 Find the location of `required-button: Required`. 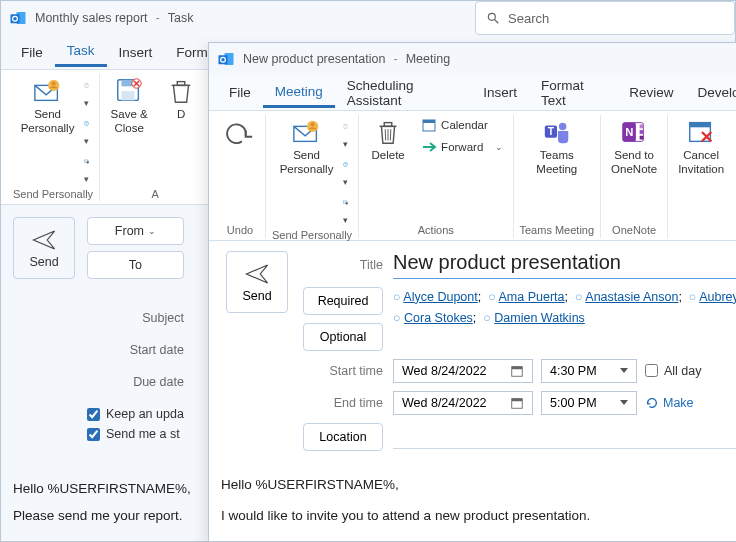

required-button: Required is located at coordinates (343, 301).